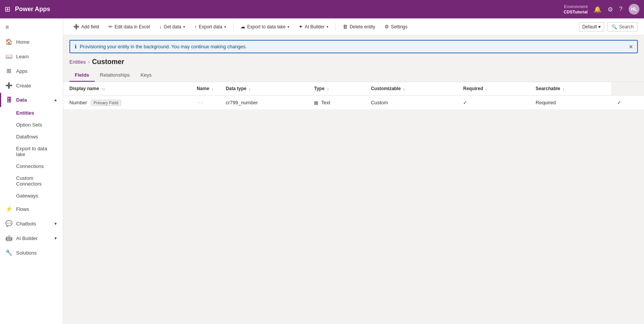 The height and width of the screenshot is (324, 644). I want to click on primary-field-badge: Primary Field, so click(106, 103).